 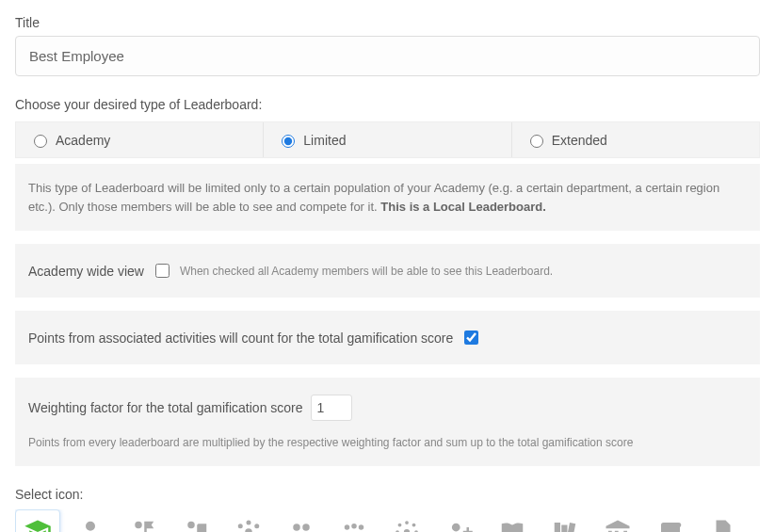 I want to click on crowd-icon, so click(x=354, y=521).